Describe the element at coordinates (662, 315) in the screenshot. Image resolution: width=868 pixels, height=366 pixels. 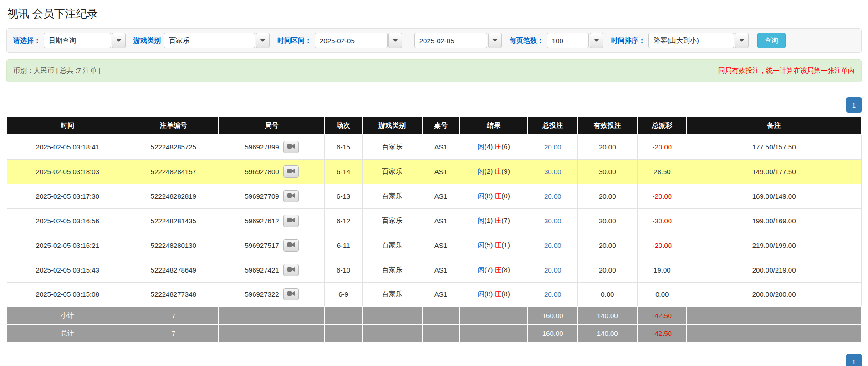
I see `footer-payout: -42.50` at that location.